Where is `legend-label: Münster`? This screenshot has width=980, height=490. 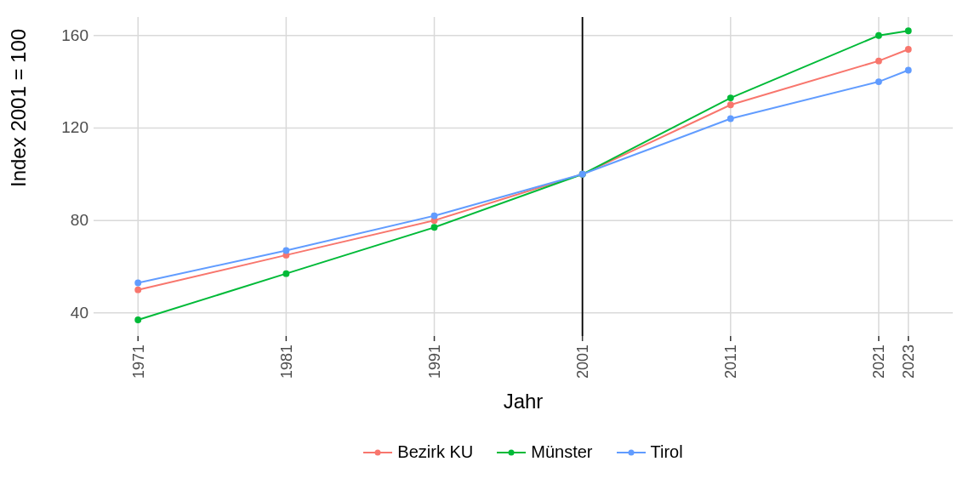
legend-label: Münster is located at coordinates (561, 453).